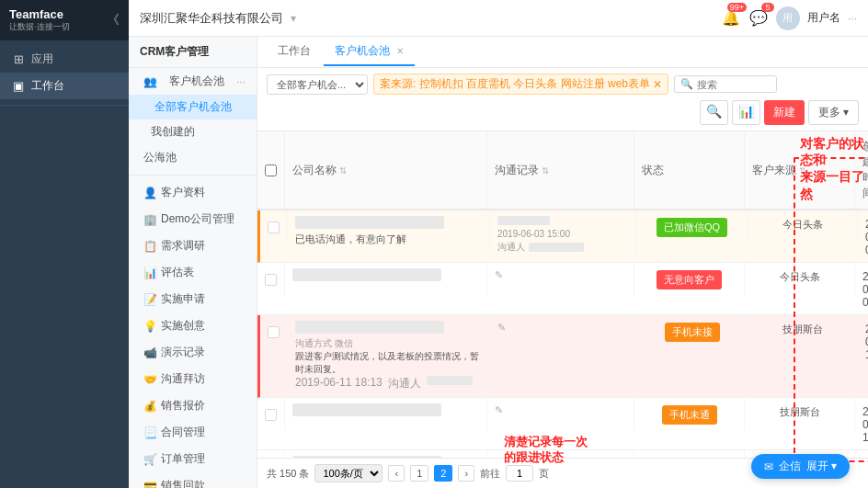  What do you see at coordinates (183, 379) in the screenshot?
I see `visit-label: 沟通拜访` at bounding box center [183, 379].